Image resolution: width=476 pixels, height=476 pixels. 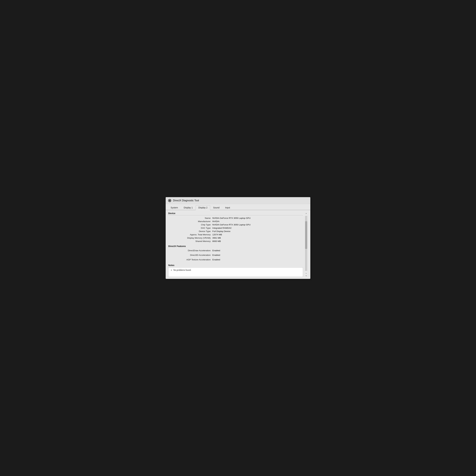 What do you see at coordinates (236, 255) in the screenshot?
I see `features-grid: DirectDraw Acceleration: Enabled Direct3…` at bounding box center [236, 255].